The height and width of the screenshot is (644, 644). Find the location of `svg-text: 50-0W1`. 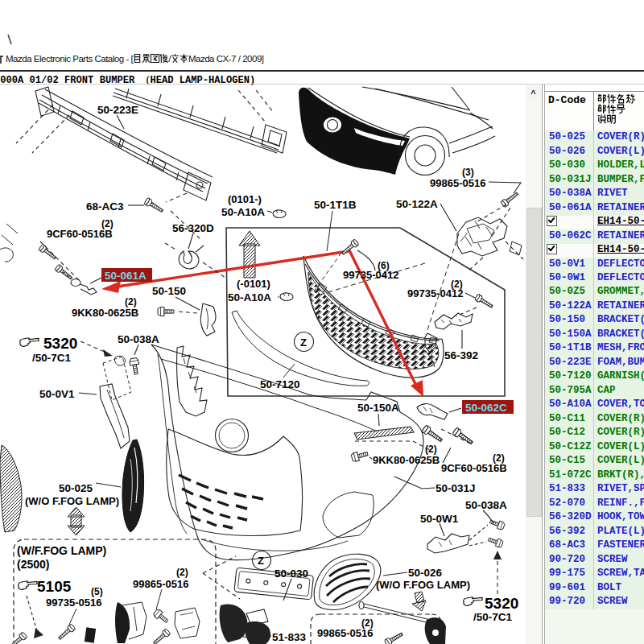

svg-text: 50-0W1 is located at coordinates (440, 518).